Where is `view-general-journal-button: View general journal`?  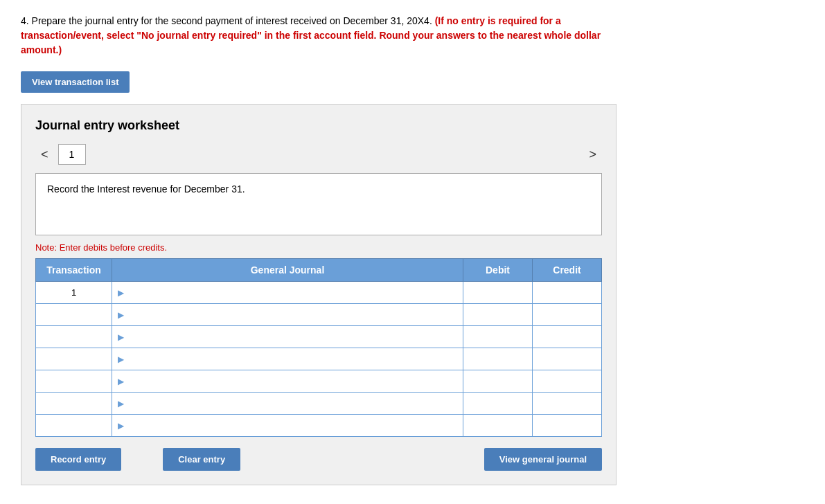
view-general-journal-button: View general journal is located at coordinates (543, 460).